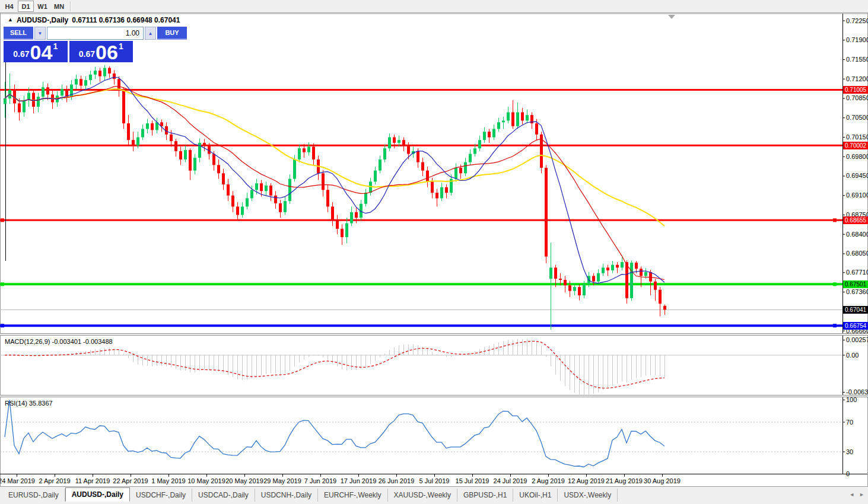 The image size is (868, 504). What do you see at coordinates (97, 495) in the screenshot?
I see `tab-audusd-daily: AUDUSD-,Daily` at bounding box center [97, 495].